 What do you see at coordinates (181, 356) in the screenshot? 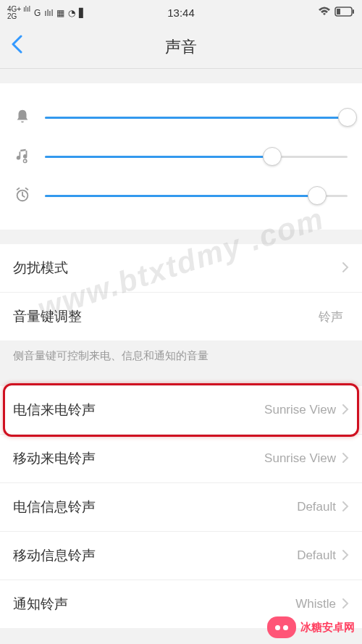
I see `section-note: 侧音量键可控制来电、信息和通知的音量` at bounding box center [181, 356].